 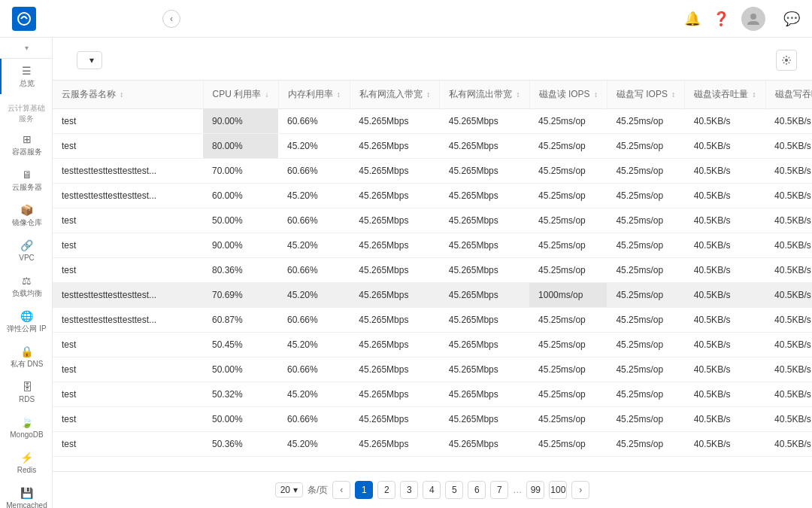 I want to click on bell-icon: 🔔, so click(x=692, y=19).